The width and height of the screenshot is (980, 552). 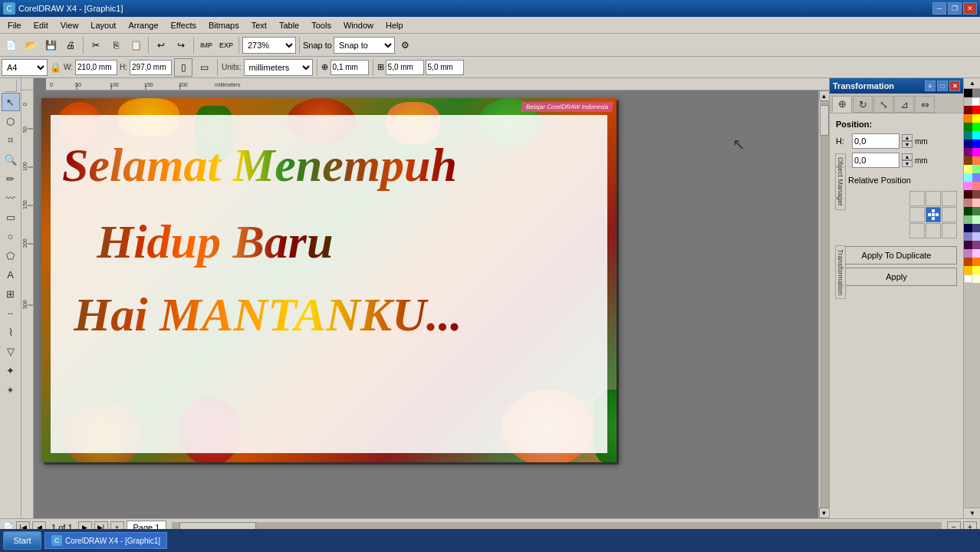 What do you see at coordinates (22, 540) in the screenshot?
I see `start-button: Start` at bounding box center [22, 540].